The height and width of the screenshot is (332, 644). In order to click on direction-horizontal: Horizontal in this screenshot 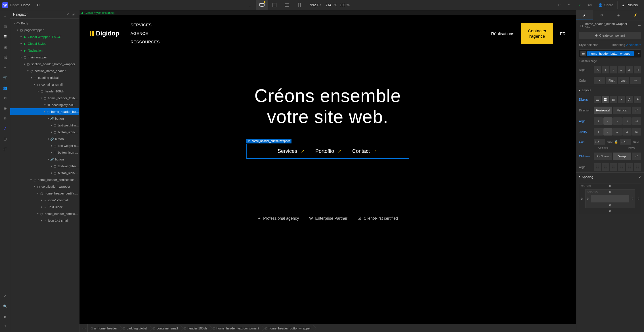, I will do `click(603, 110)`.